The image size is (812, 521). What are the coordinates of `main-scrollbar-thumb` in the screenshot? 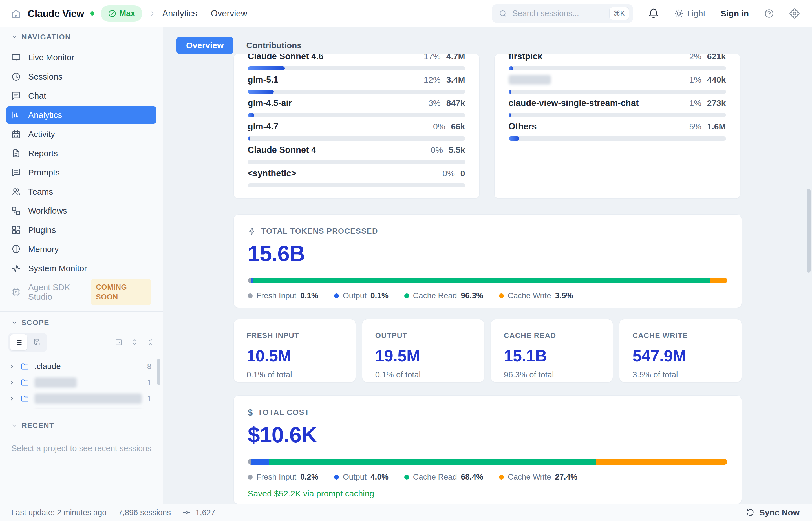 It's located at (809, 231).